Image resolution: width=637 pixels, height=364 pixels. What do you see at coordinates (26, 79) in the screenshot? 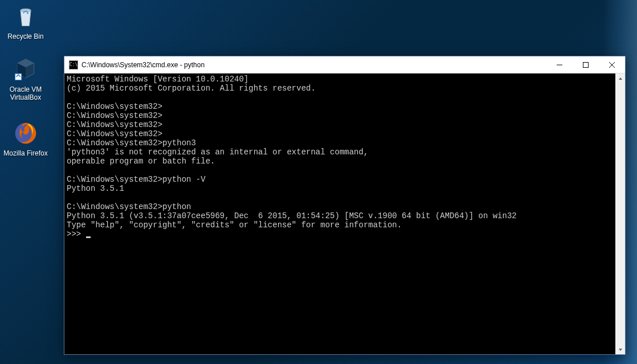
I see `desktop-icon-virtualbox: Oracle VM VirtualBox` at bounding box center [26, 79].